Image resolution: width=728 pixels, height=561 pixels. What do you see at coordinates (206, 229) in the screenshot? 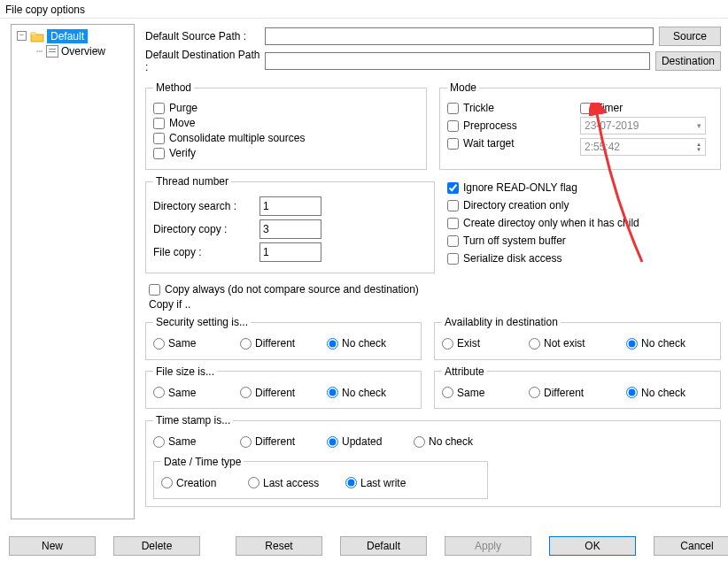
I see `dir-copy-label: Directory copy :` at bounding box center [206, 229].